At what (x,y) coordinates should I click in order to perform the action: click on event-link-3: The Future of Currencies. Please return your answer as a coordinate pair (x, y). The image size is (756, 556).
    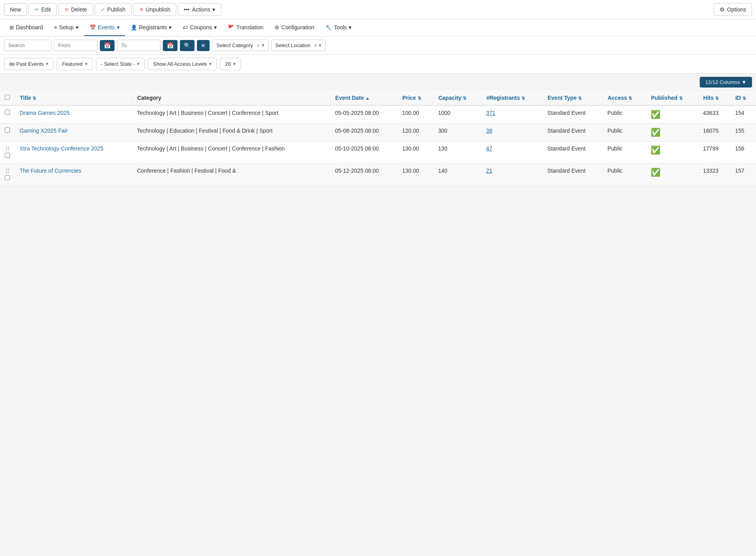
    Looking at the image, I should click on (51, 171).